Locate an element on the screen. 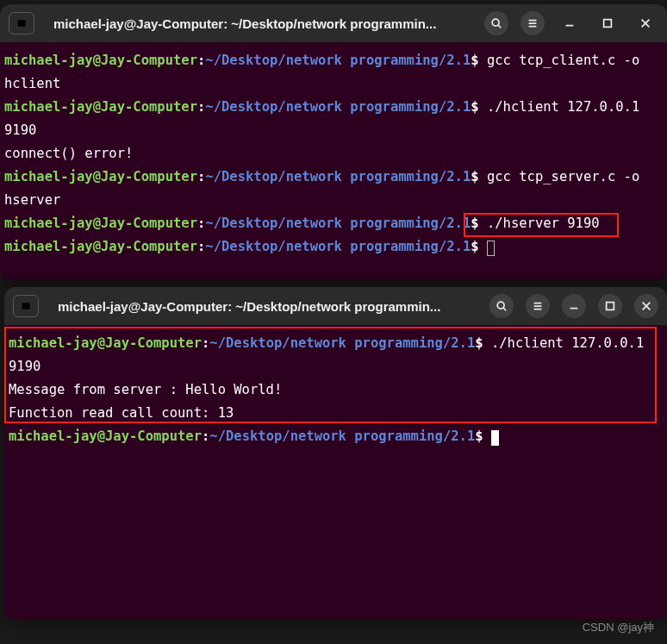 This screenshot has width=667, height=644. output-text: connect() error! is located at coordinates (69, 153).